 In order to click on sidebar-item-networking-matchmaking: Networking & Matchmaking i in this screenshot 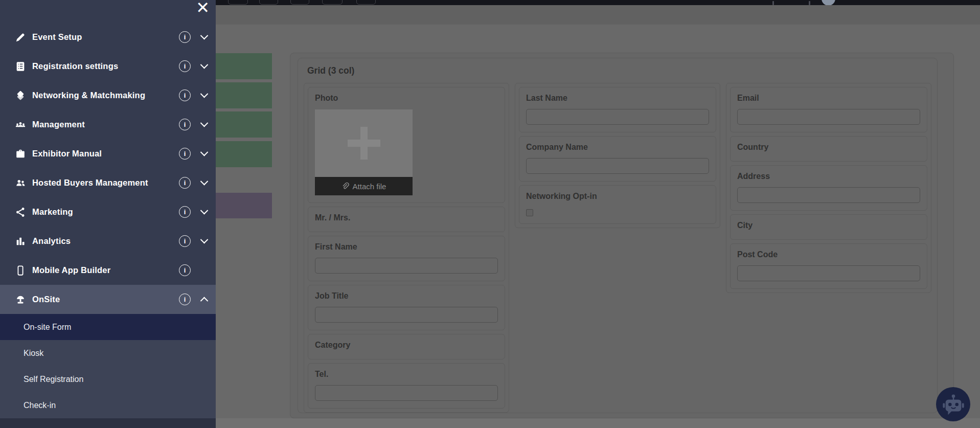, I will do `click(108, 95)`.